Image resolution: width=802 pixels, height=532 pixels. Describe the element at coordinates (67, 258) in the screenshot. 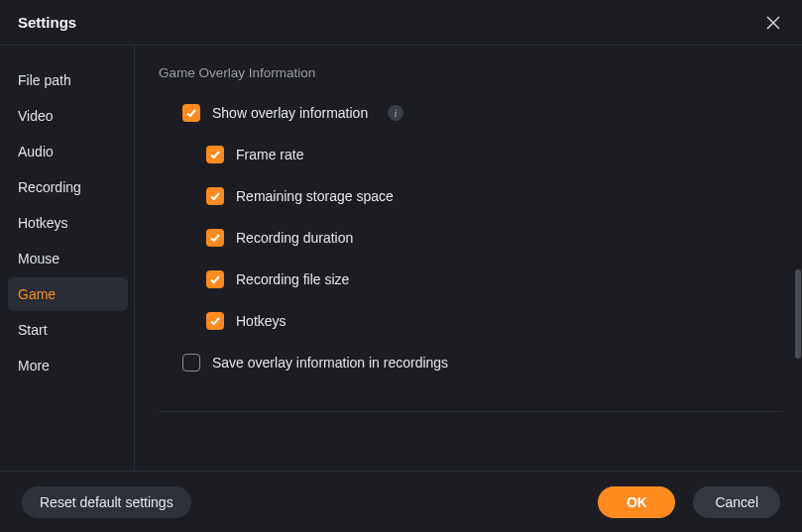

I see `sidebar: File path Video Audio Recording Hotkeys …` at that location.